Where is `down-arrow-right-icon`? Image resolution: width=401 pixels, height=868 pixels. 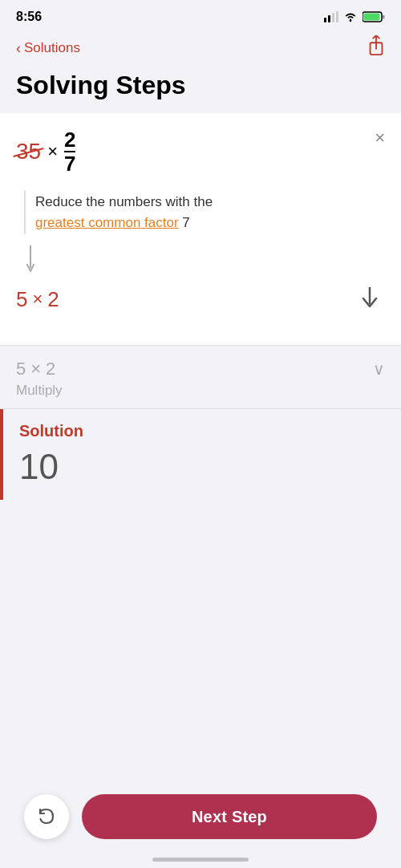 down-arrow-right-icon is located at coordinates (370, 298).